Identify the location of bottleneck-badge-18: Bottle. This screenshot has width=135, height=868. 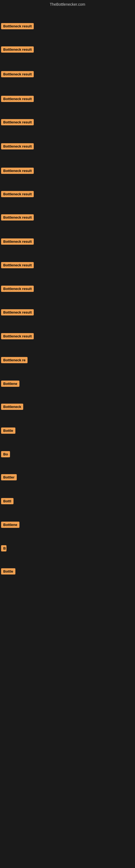
(8, 431).